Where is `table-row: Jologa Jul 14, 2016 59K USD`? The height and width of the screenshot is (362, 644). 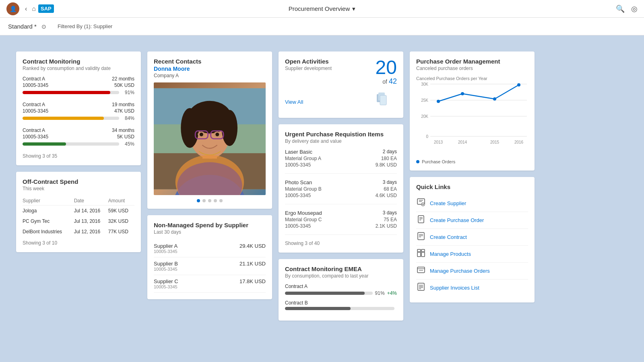 table-row: Jologa Jul 14, 2016 59K USD is located at coordinates (78, 211).